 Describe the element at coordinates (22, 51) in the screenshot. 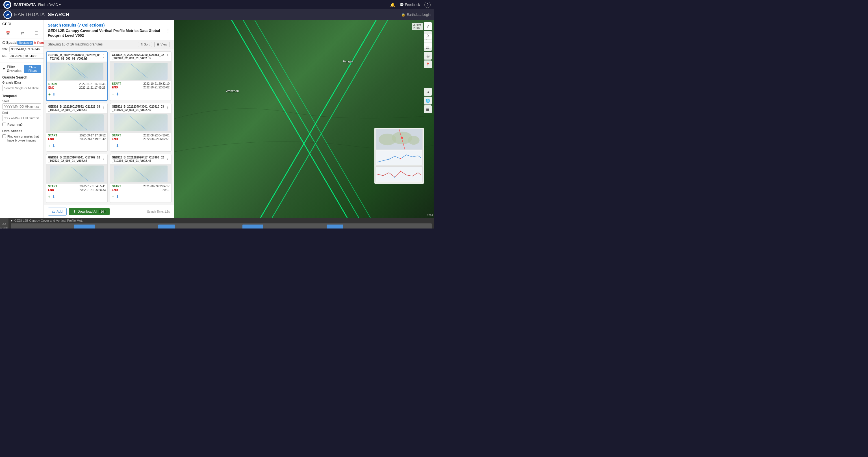

I see `spatial-section: ⬡ Spatial Rectangle 🗑 Remove SW: NE:` at that location.